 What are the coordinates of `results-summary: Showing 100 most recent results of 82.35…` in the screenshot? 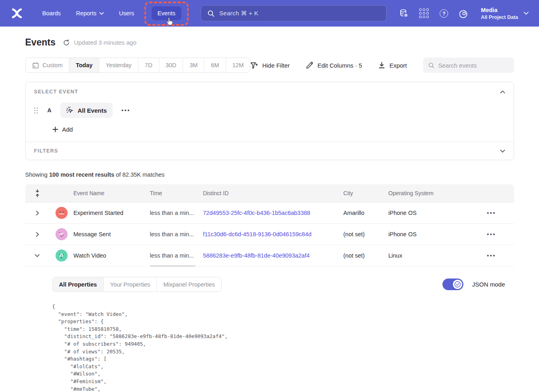 It's located at (270, 175).